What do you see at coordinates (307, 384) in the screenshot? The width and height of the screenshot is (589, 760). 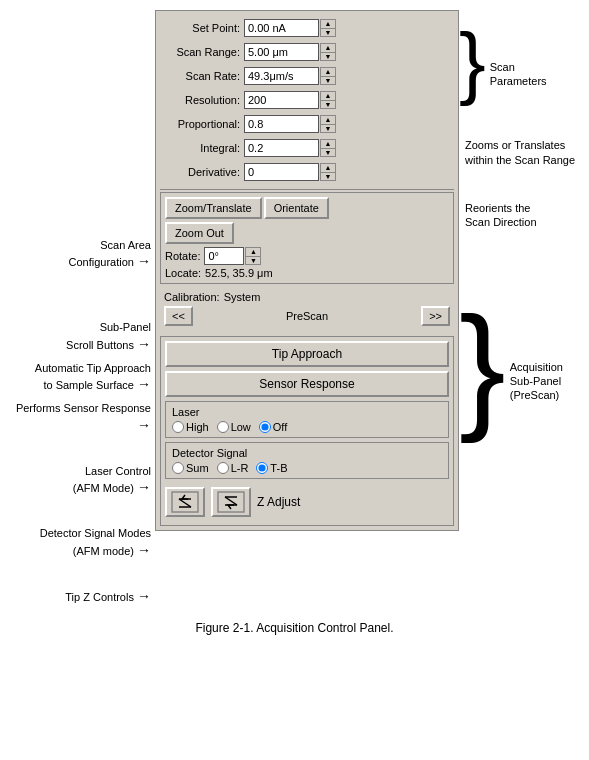 I see `sensor-response-button: Sensor Response` at bounding box center [307, 384].